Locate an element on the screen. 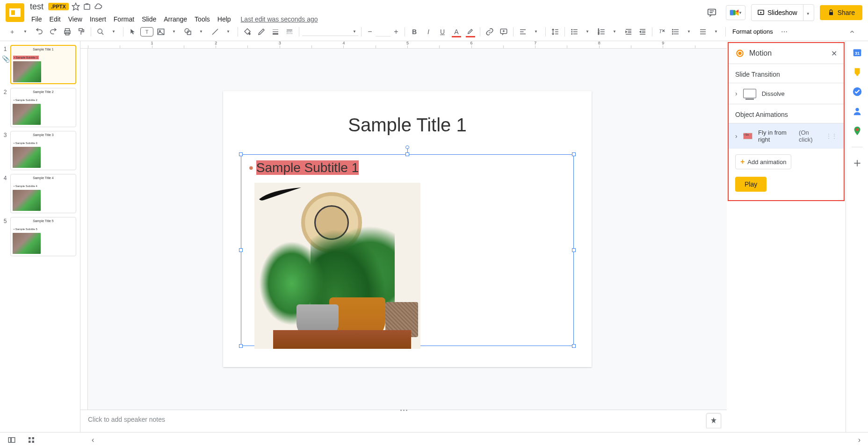  menu-view: View is located at coordinates (75, 19).